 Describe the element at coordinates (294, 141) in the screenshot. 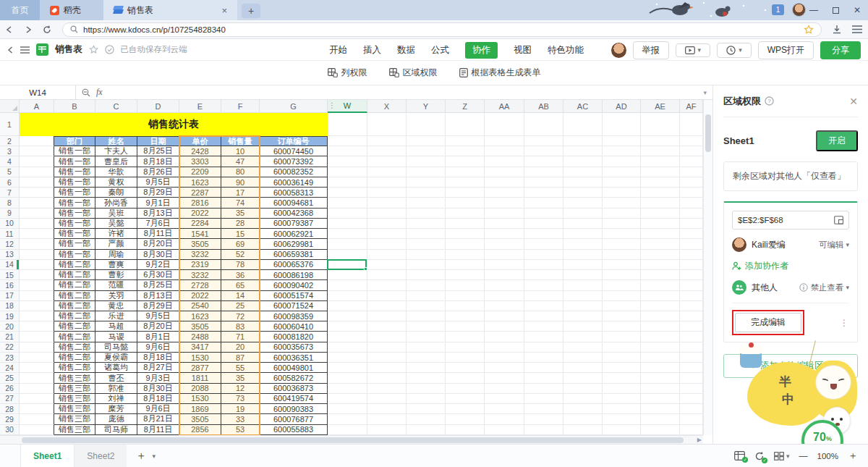

I see `cell: 订单编号` at that location.